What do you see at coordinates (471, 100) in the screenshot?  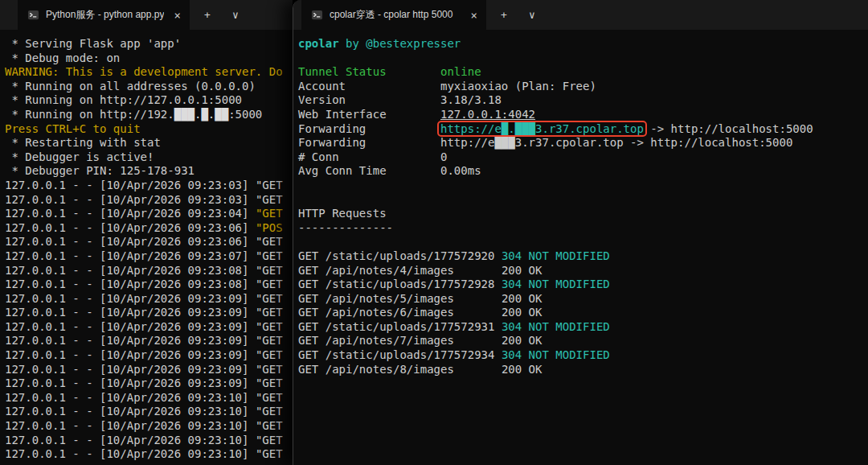 I see `terminal-text: 3.18/3.18` at bounding box center [471, 100].